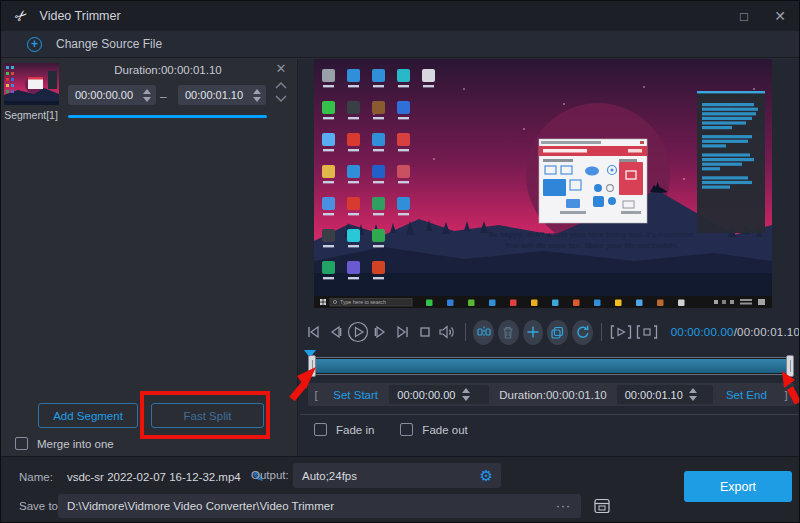  Describe the element at coordinates (40, 506) in the screenshot. I see `save-to-label: Save to:` at that location.